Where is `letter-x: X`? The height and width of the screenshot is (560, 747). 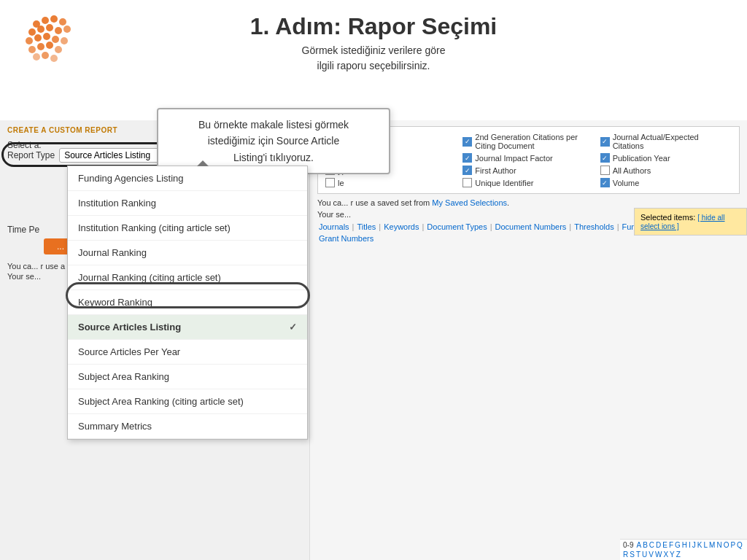 letter-x: X is located at coordinates (665, 554).